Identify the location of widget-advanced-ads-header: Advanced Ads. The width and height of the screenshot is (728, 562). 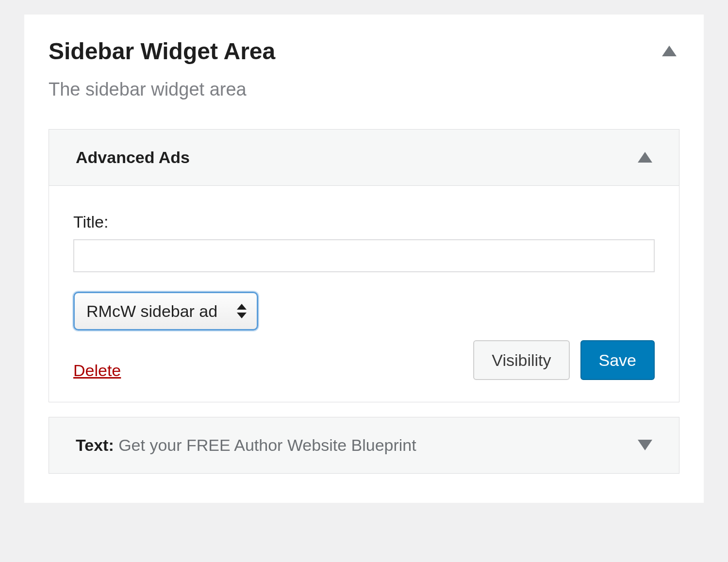
(364, 158).